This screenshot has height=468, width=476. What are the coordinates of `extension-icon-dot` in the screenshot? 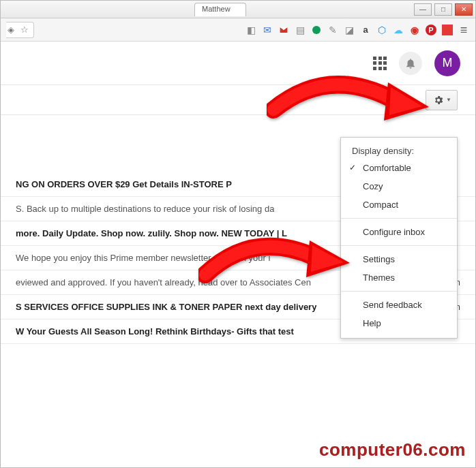 It's located at (316, 30).